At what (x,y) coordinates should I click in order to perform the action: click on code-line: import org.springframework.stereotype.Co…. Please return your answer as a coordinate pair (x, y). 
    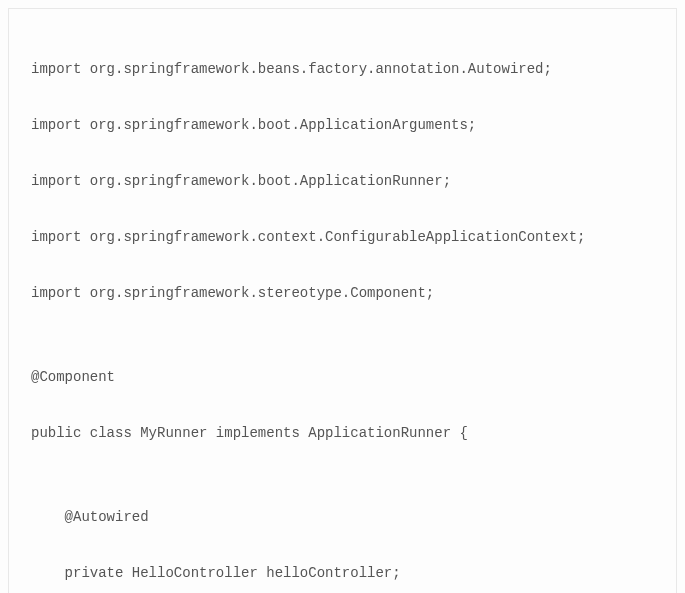
    Looking at the image, I should click on (342, 293).